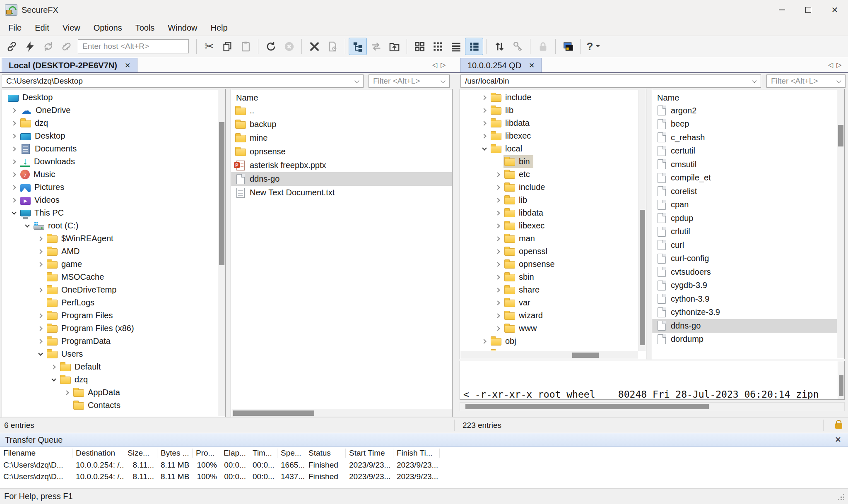  Describe the element at coordinates (342, 111) in the screenshot. I see `file-item--: ..` at that location.